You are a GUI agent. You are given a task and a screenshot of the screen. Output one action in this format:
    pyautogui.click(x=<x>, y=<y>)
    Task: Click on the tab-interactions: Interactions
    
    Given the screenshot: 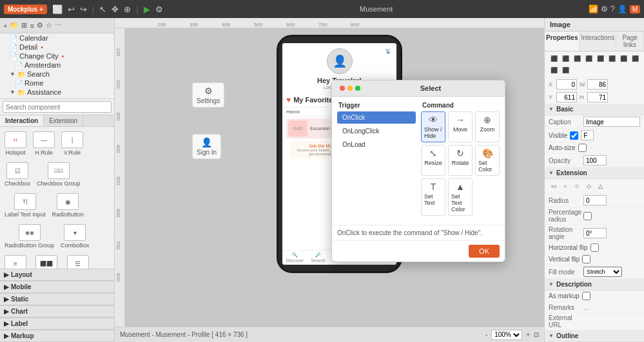 What is the action you would take?
    pyautogui.click(x=598, y=41)
    